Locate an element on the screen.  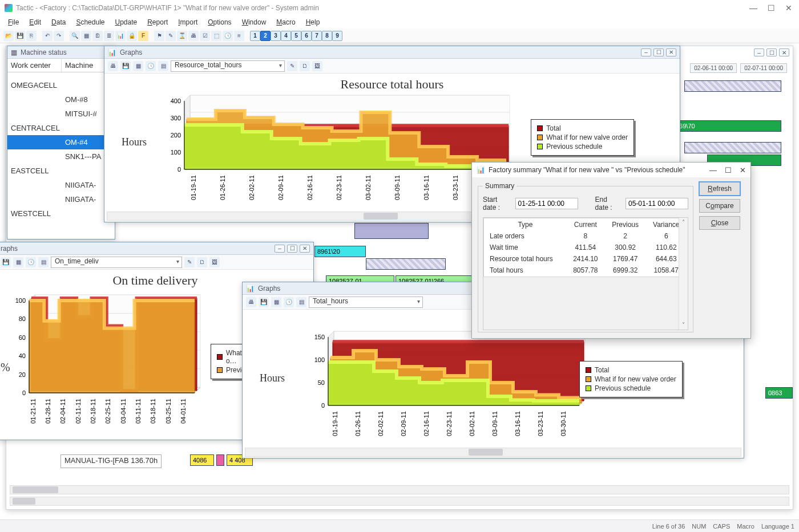
schedule-button-4: 4 is located at coordinates (286, 36).